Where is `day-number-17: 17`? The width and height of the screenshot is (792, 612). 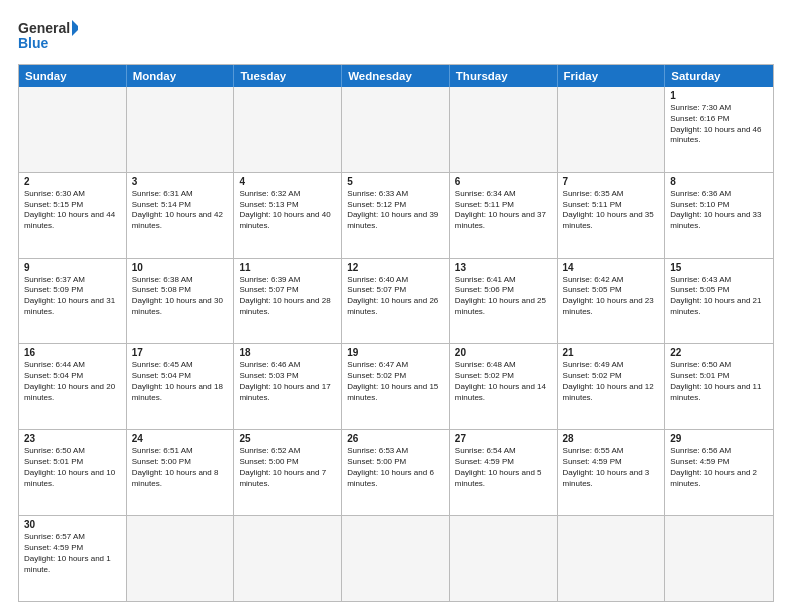
day-number-17: 17 is located at coordinates (180, 352).